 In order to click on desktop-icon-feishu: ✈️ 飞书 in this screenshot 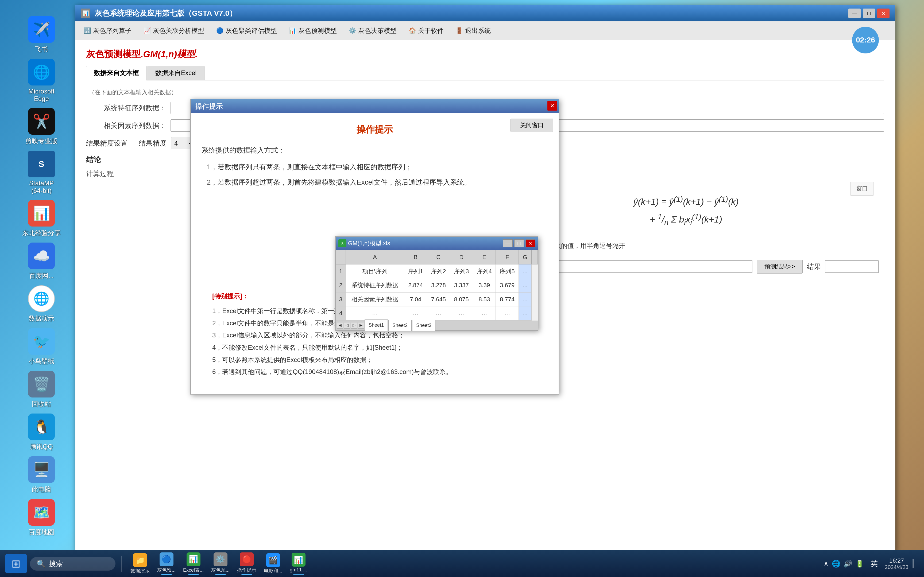, I will do `click(42, 35)`.